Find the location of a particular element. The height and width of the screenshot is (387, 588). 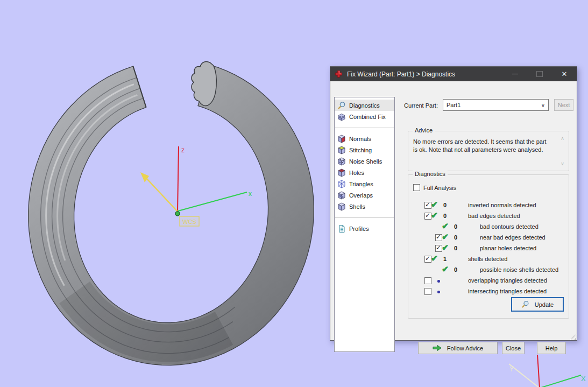

sidebar-item-stitching: Stitching is located at coordinates (365, 150).